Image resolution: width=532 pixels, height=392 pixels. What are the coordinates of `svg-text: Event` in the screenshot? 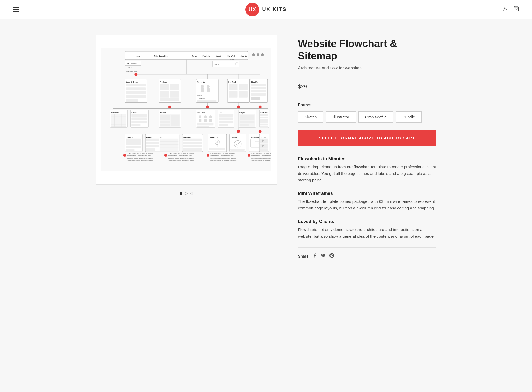 It's located at (134, 113).